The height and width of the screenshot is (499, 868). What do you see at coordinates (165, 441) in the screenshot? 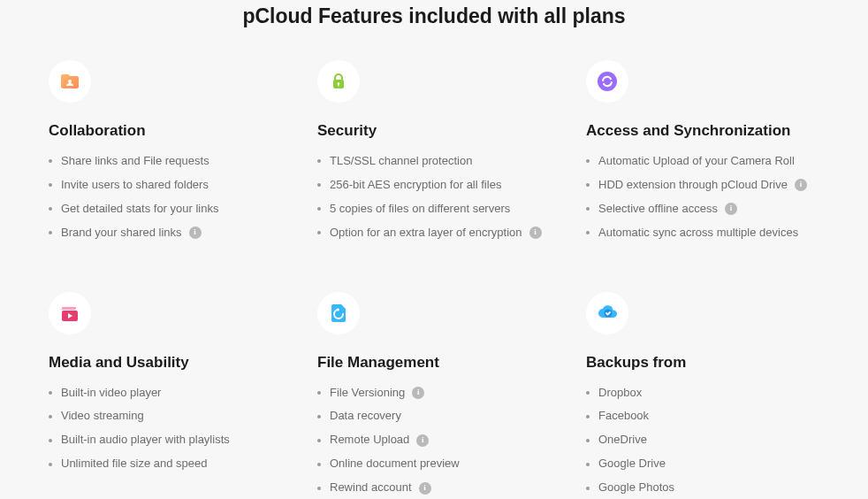
I see `list-item: Built-in audio player with playlists` at bounding box center [165, 441].